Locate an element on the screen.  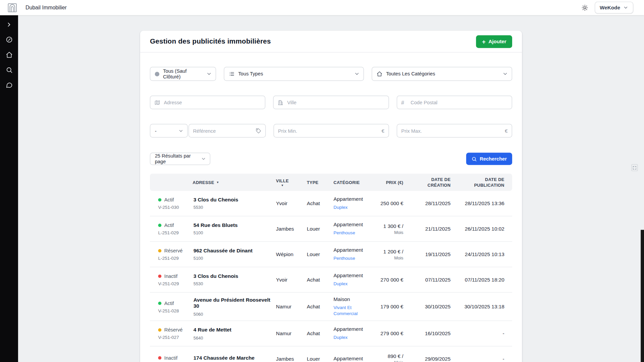
address-cell: 3 Clos du Chenois5530 is located at coordinates (234, 280).